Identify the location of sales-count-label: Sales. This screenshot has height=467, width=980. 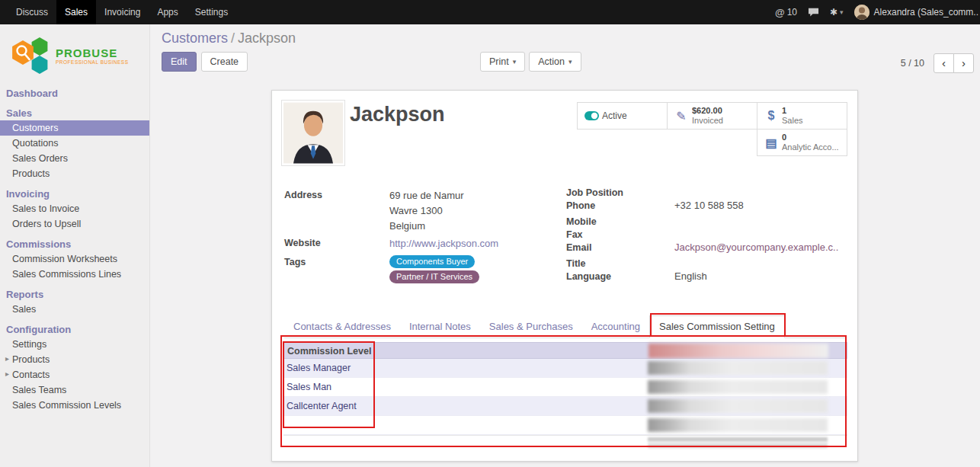
(793, 120).